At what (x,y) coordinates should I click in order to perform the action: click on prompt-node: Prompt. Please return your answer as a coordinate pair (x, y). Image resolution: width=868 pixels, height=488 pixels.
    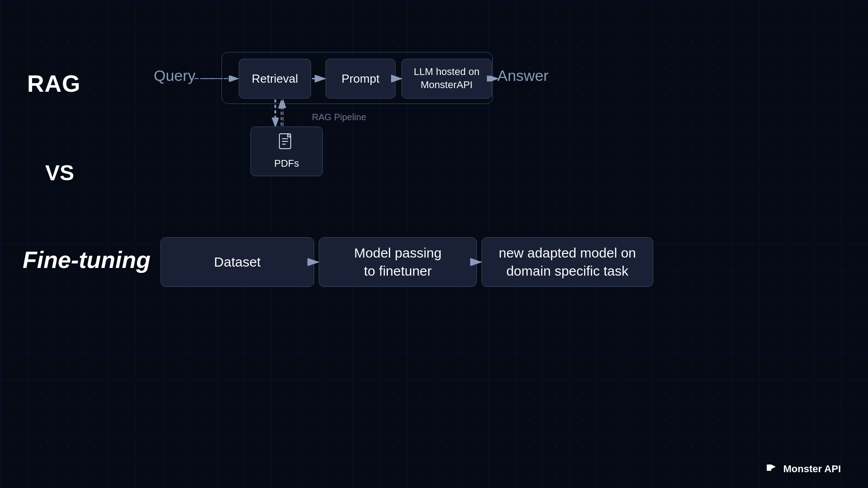
    Looking at the image, I should click on (361, 79).